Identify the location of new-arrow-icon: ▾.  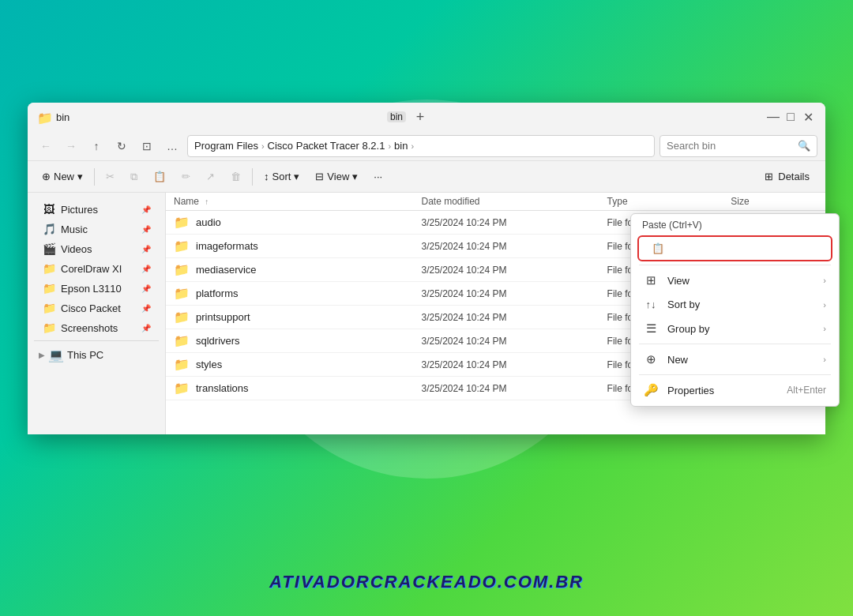
(81, 177).